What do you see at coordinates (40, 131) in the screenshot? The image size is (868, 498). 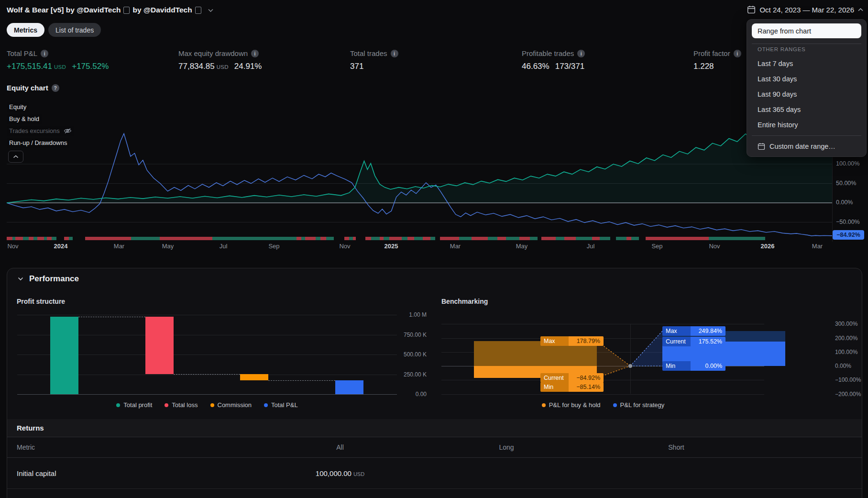 I see `legend-trades-excursions: Trades excursions` at bounding box center [40, 131].